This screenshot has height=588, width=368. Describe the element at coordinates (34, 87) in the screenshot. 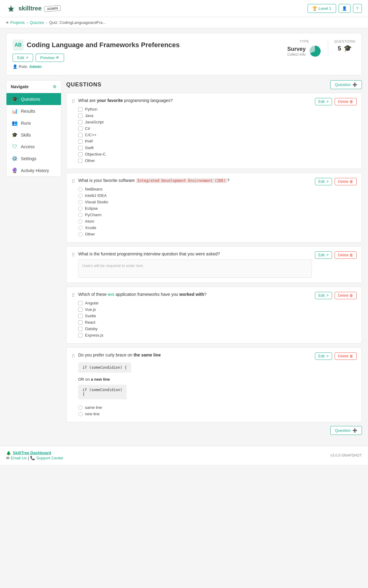

I see `sidebar-header: Navigate ⚙` at that location.